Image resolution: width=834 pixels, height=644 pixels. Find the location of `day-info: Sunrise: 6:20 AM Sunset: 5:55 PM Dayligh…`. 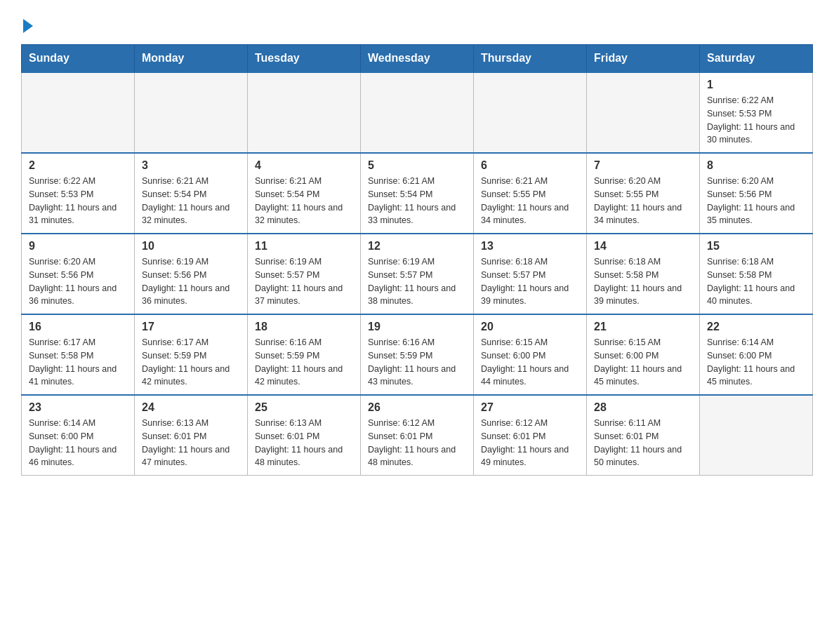

day-info: Sunrise: 6:20 AM Sunset: 5:55 PM Dayligh… is located at coordinates (643, 201).